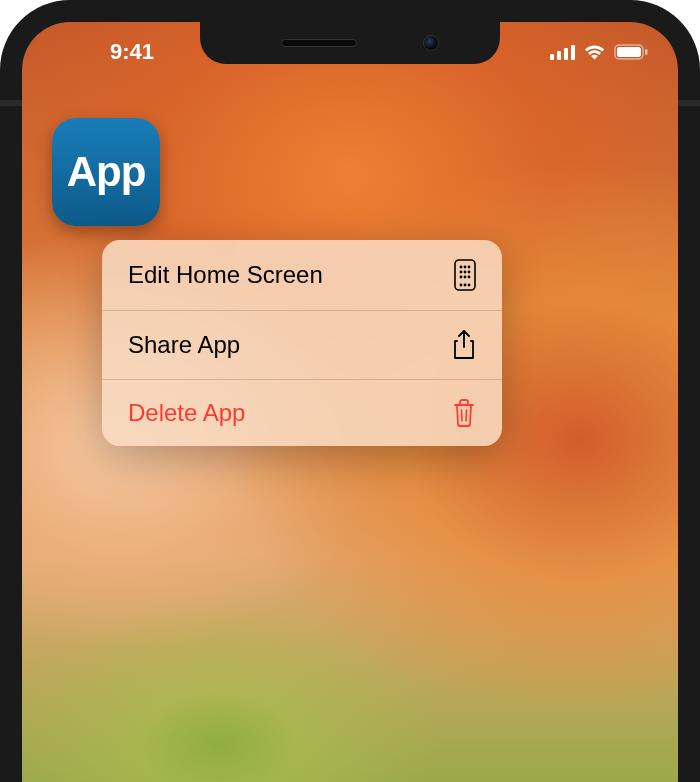 The image size is (700, 782). Describe the element at coordinates (106, 172) in the screenshot. I see `app-icon-label: App` at that location.